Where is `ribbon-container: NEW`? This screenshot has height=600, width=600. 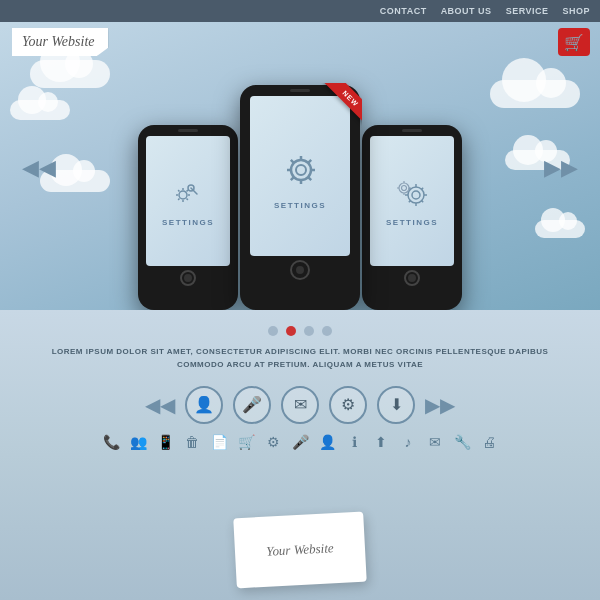 ribbon-container: NEW is located at coordinates (332, 113).